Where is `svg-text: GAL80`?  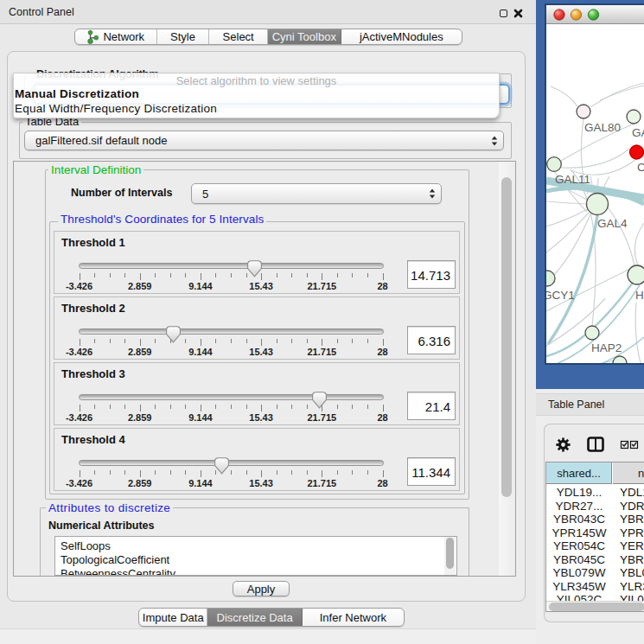 svg-text: GAL80 is located at coordinates (603, 128).